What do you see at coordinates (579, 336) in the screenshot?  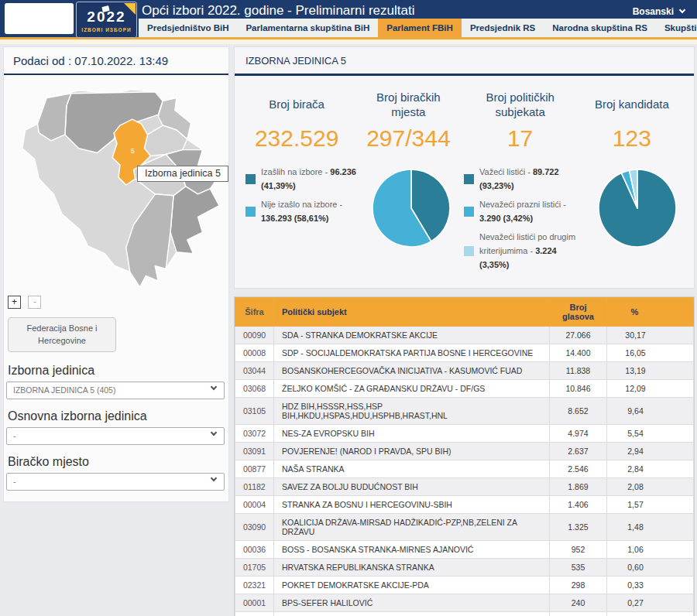 I see `votes: 27.066` at bounding box center [579, 336].